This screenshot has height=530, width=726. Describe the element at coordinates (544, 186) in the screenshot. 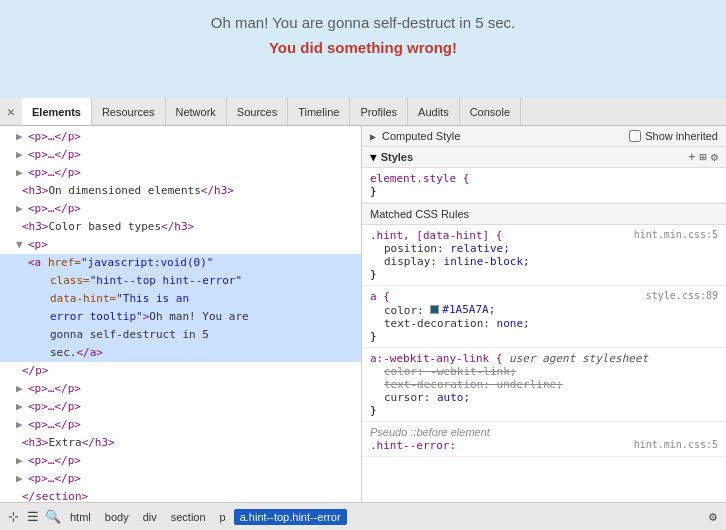

I see `element-style-block: element.style { }` at that location.